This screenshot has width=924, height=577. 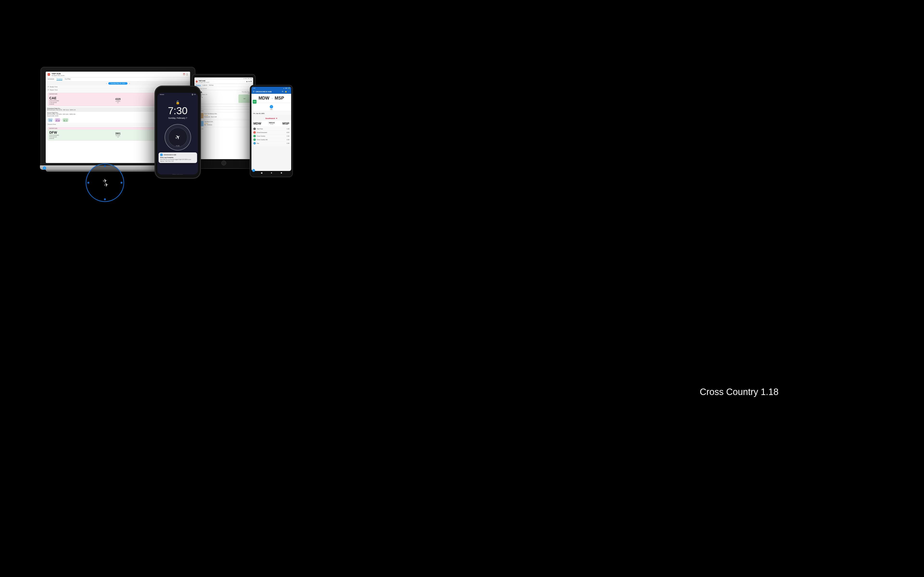 What do you see at coordinates (270, 118) in the screenshot?
I see `phone2-airline-name: Southwest` at bounding box center [270, 118].